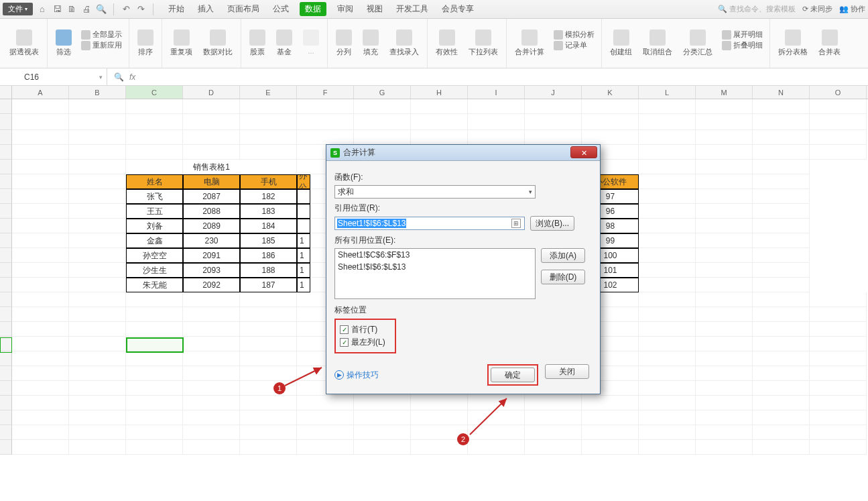 The width and height of the screenshot is (868, 501). What do you see at coordinates (280, 388) in the screenshot?
I see `annotation-number-1: 1` at bounding box center [280, 388].